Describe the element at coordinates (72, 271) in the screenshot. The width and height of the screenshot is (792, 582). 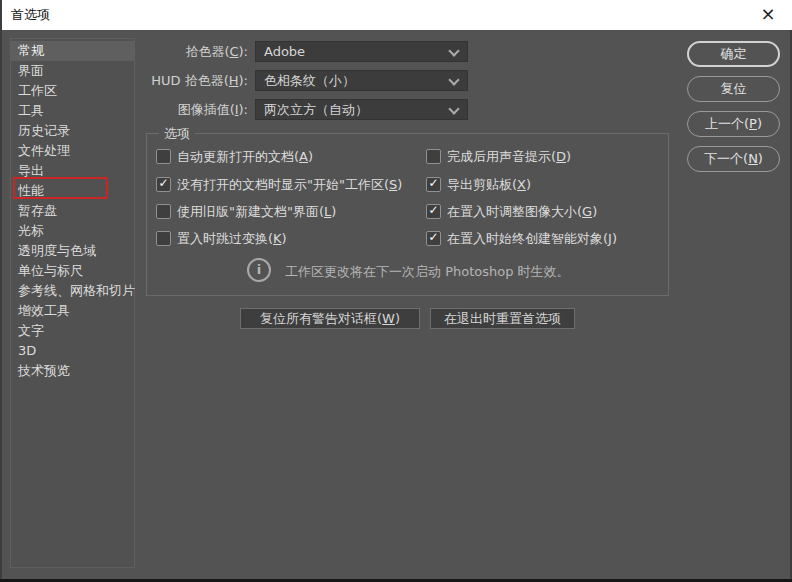
I see `sidebar-item-units-rulers: 单位与标尺` at that location.